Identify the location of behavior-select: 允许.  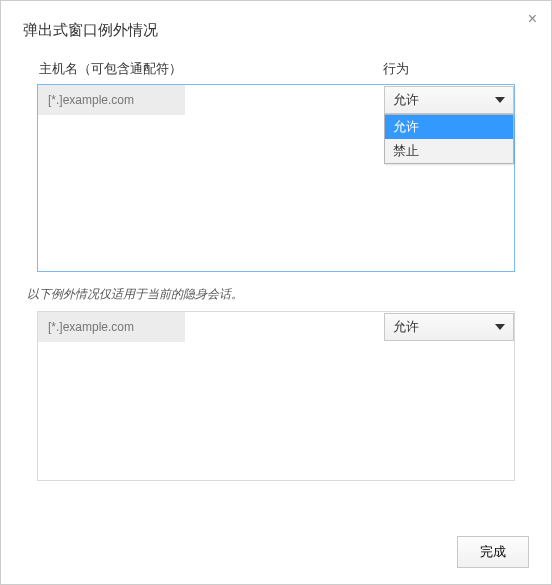
(449, 327).